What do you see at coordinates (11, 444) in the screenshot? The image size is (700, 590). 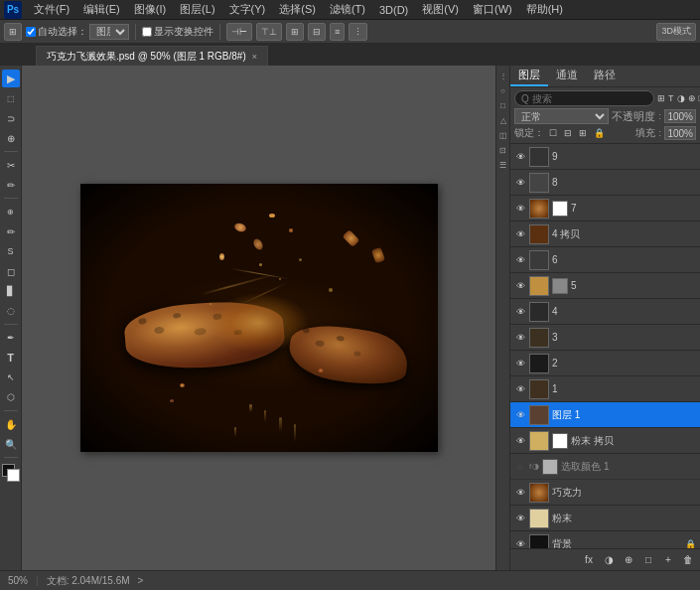 I see `zoom-tool: 🔍` at bounding box center [11, 444].